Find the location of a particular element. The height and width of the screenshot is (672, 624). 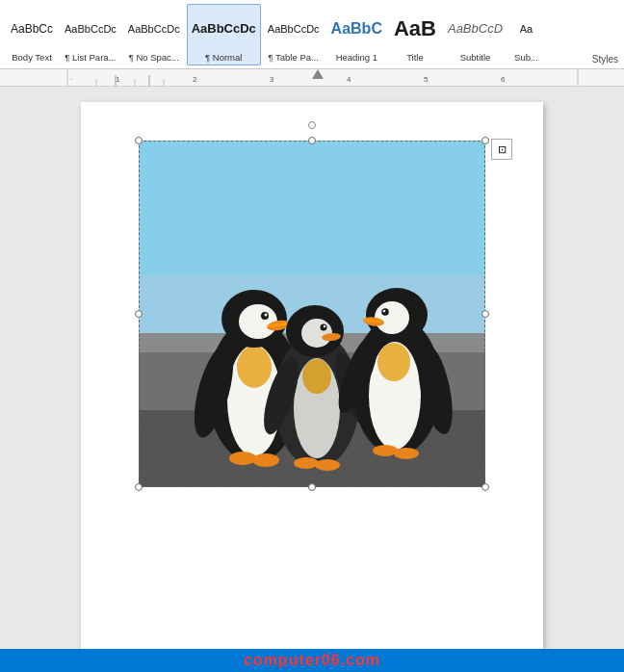

layout-options-icon: ⊡ is located at coordinates (502, 149).